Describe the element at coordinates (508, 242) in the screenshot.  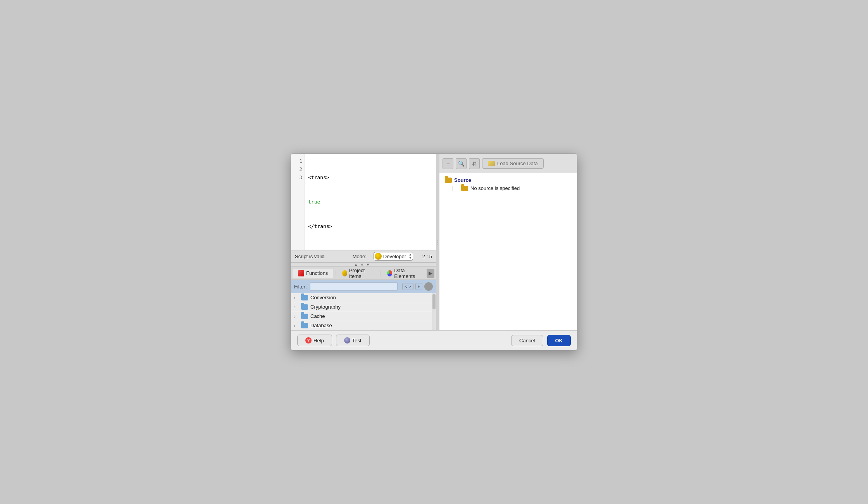
I see `right-panel: − 🔍 ⇵ Load Source Data Source No source …` at that location.